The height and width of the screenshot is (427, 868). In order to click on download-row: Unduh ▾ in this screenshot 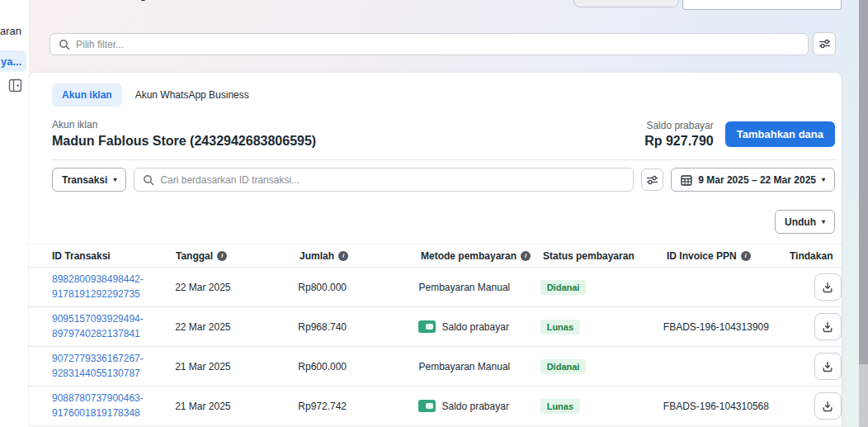, I will do `click(436, 213)`.